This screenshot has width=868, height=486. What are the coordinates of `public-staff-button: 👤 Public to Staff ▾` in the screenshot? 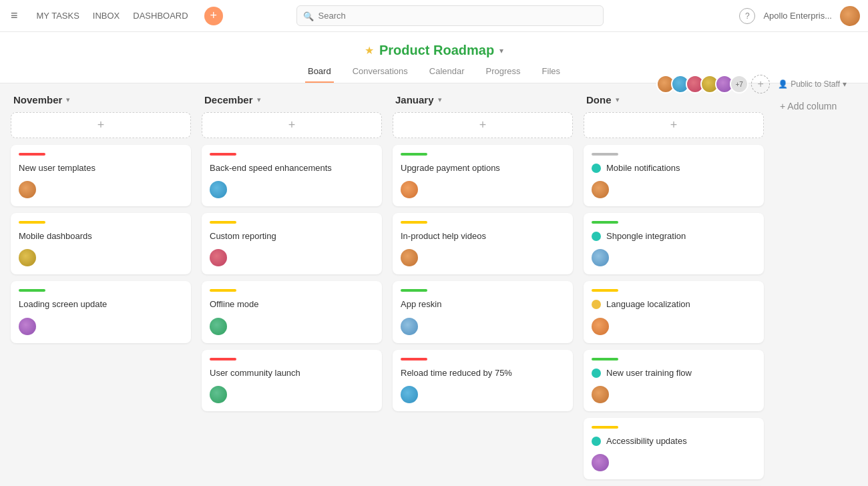 It's located at (812, 84).